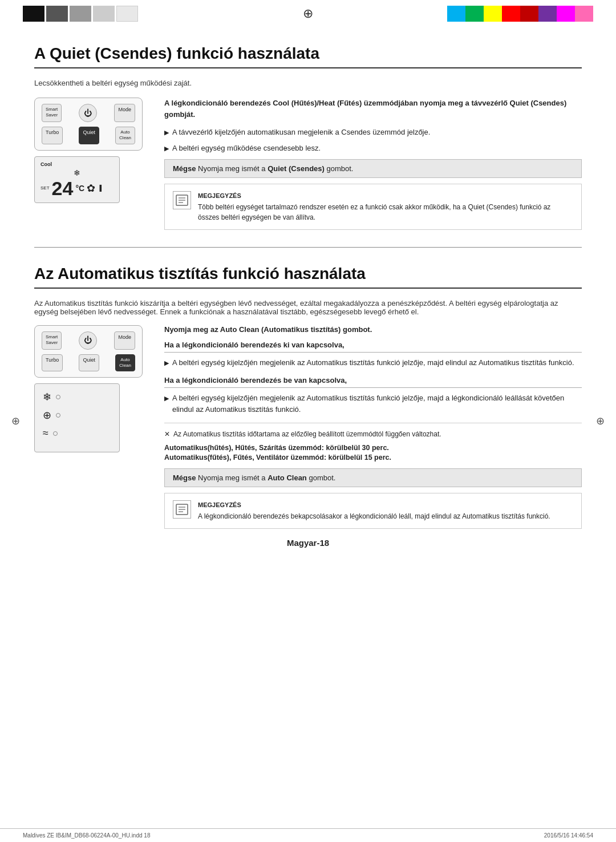  I want to click on bold-line-1-text: Automatikus(hűtés), Hűtés, Szárítás üzem…, so click(243, 448).